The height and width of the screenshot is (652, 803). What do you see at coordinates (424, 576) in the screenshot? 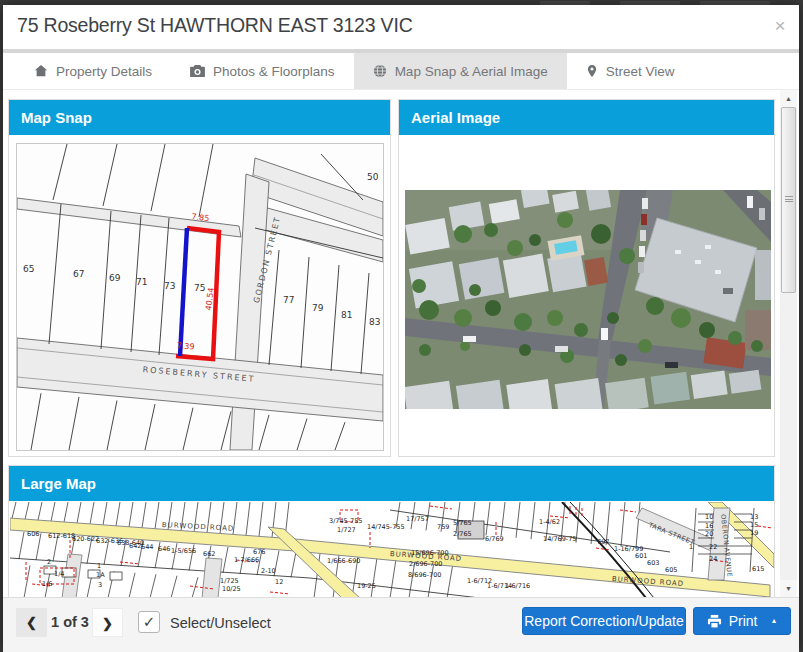
I see `map-label: 8/696-700` at bounding box center [424, 576].